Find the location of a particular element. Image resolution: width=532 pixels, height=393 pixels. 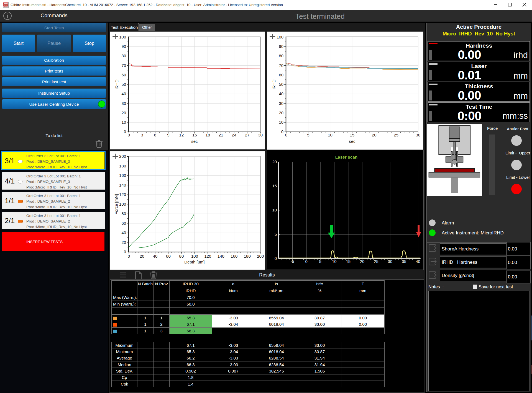

svg-text: -5 is located at coordinates (293, 261).